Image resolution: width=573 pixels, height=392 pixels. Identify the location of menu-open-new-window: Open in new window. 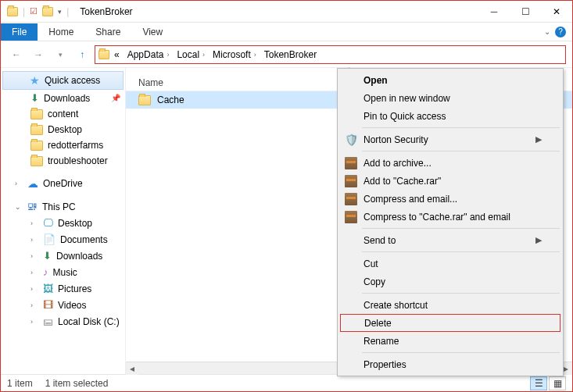
(450, 98).